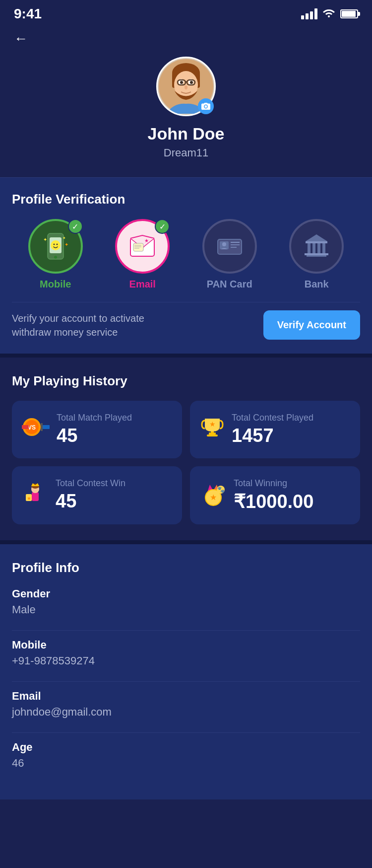 This screenshot has width=372, height=868. Describe the element at coordinates (36, 430) in the screenshot. I see `match-icon: VS` at that location.